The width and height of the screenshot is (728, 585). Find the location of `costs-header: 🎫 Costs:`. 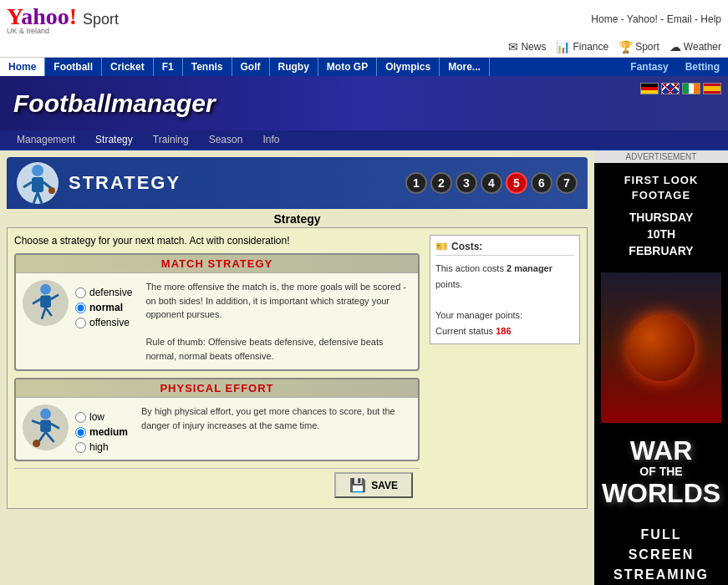

costs-header: 🎫 Costs: is located at coordinates (505, 248).